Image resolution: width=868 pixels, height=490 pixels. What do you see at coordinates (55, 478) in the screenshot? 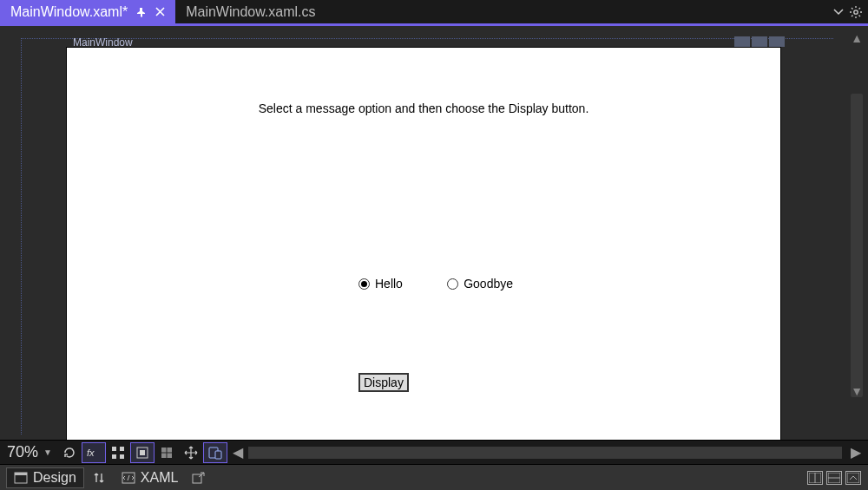
I see `pane-label: Design` at bounding box center [55, 478].